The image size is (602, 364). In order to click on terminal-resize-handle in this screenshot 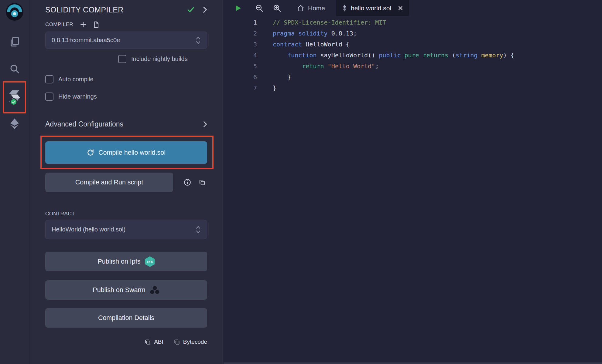, I will do `click(413, 363)`.